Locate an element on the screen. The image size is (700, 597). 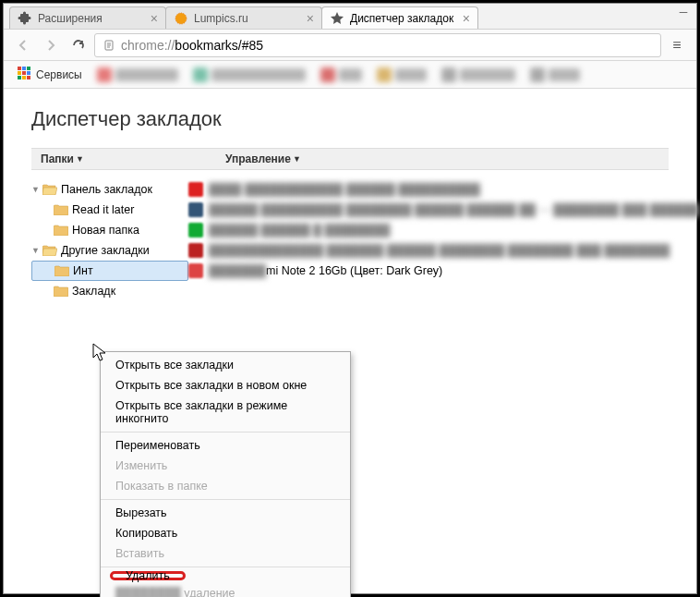
bookmark-item: ███████ is located at coordinates (478, 75).